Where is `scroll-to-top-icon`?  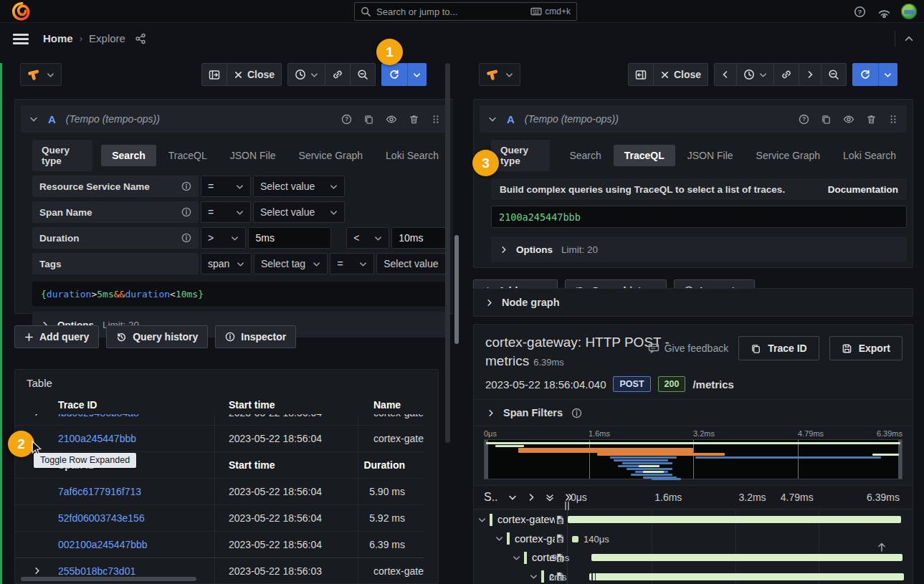 scroll-to-top-icon is located at coordinates (882, 547).